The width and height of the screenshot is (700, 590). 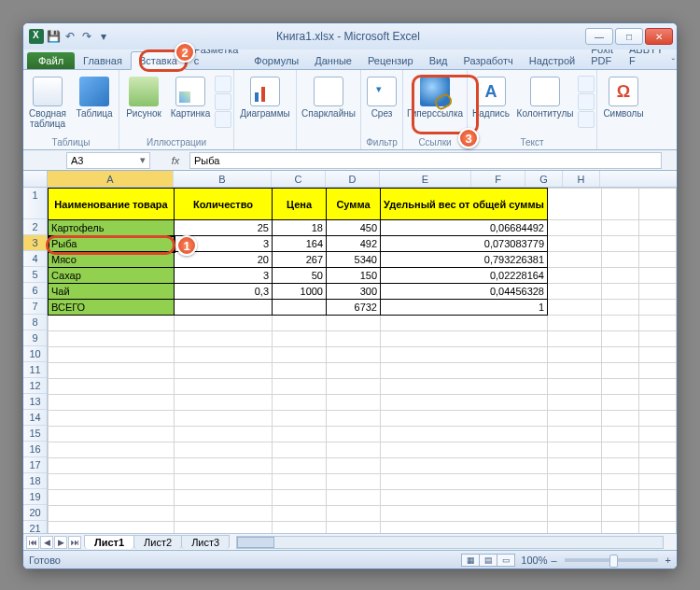 What do you see at coordinates (110, 179) in the screenshot?
I see `col-header-A: A` at bounding box center [110, 179].